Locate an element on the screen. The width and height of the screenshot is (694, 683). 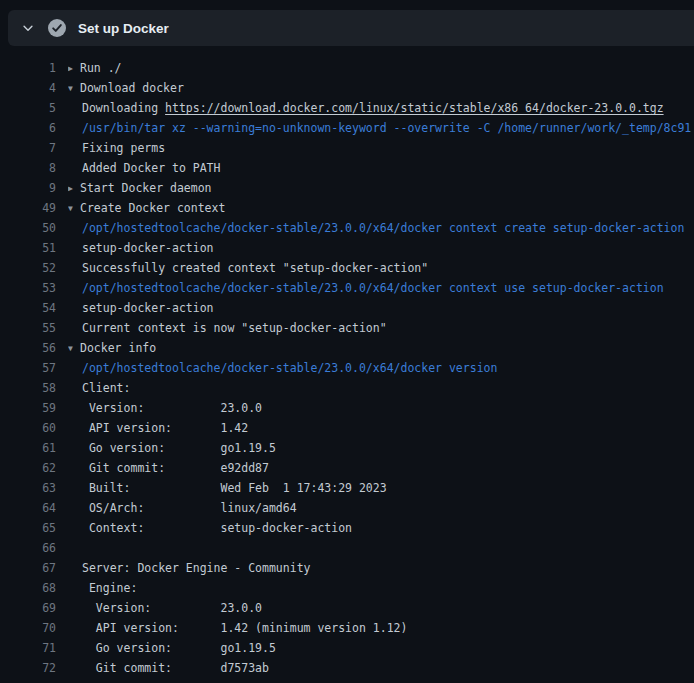
chevron-down-icon is located at coordinates (28, 28).